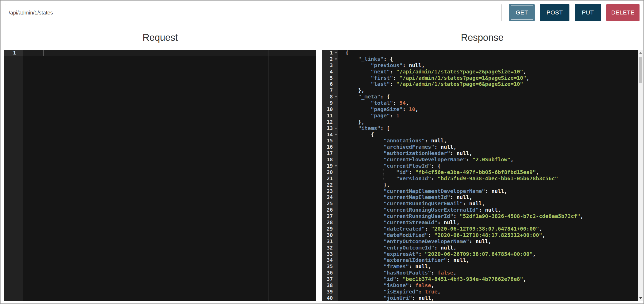 The image size is (644, 304). What do you see at coordinates (488, 172) in the screenshot?
I see `code-line: "id": "fb4cf56e-e3ba-497f-bb05-6bf8fbd15…` at bounding box center [488, 172].